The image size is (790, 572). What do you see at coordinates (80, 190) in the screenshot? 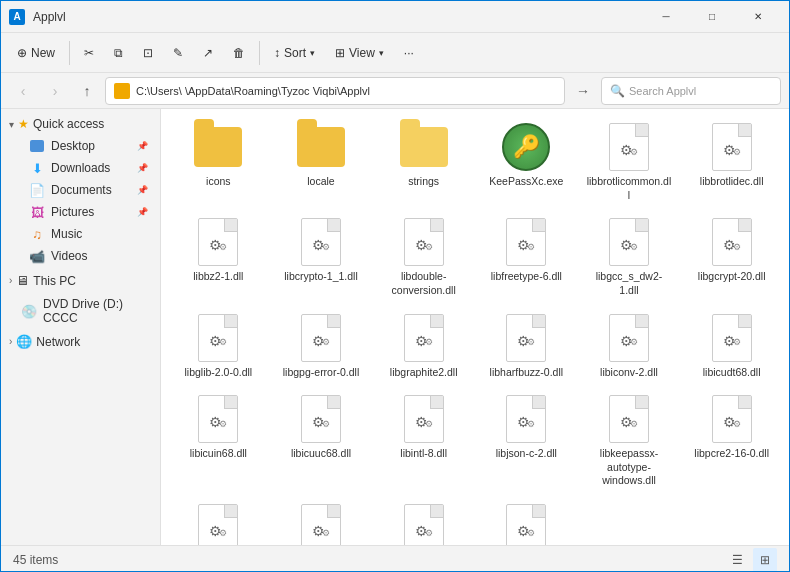
I see `sidebar-item-documents: 📄 Documents 📌` at bounding box center [80, 190].